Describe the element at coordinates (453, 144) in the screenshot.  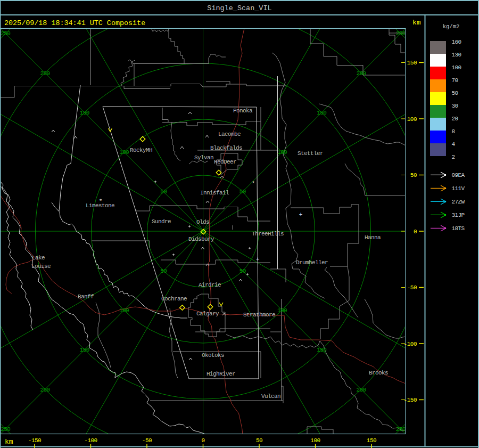
I see `svg-text: 4` at that location.